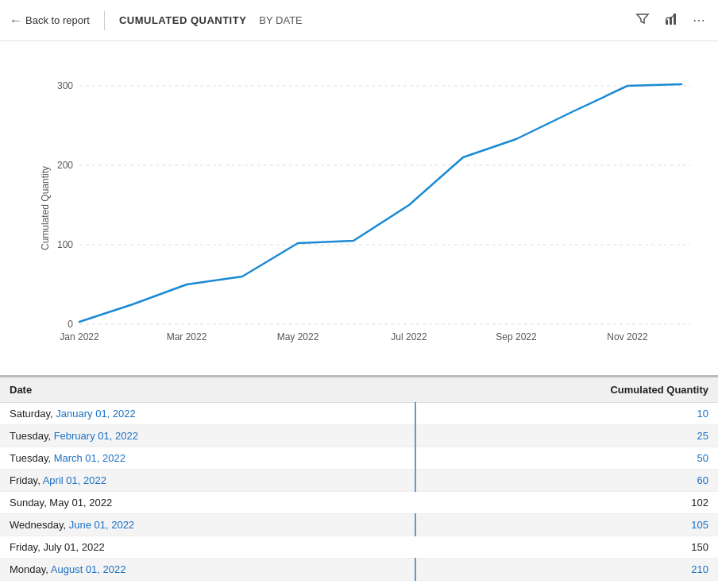 This screenshot has height=588, width=718. Describe the element at coordinates (359, 436) in the screenshot. I see `table-row: Tuesday, February 01, 202225` at that location.